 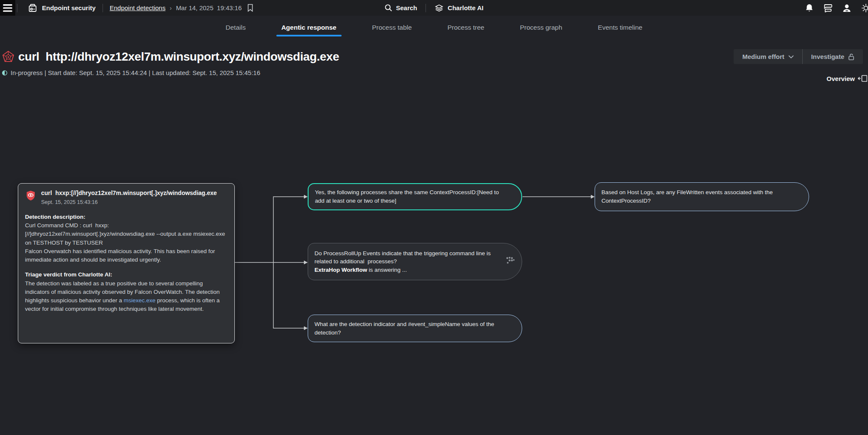 What do you see at coordinates (833, 57) in the screenshot?
I see `investigate-button: Investigate` at bounding box center [833, 57].